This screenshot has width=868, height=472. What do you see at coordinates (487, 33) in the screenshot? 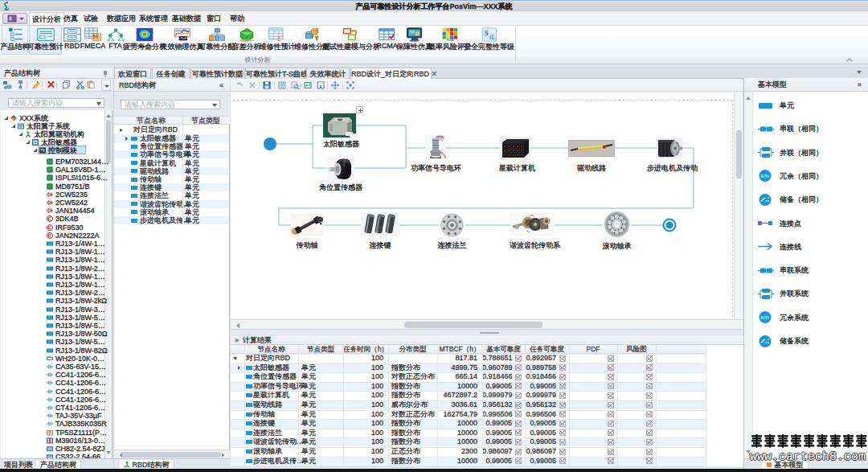
I see `svg-text: S` at bounding box center [487, 33].